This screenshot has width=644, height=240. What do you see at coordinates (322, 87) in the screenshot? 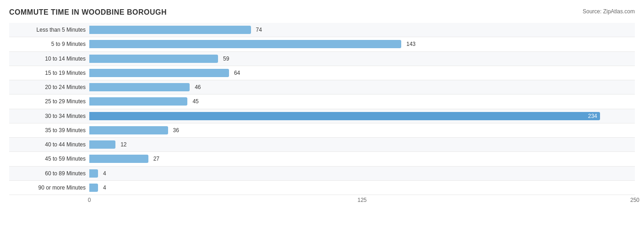
I see `bar-row: 20 to 24 Minutes46` at bounding box center [322, 87].